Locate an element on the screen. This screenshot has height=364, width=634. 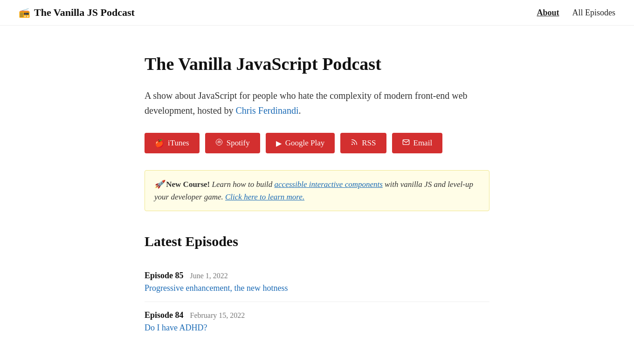
subscribe-buttons: 🍎 iTunes Spotify ▶ Google Play RSS Email is located at coordinates (317, 143).